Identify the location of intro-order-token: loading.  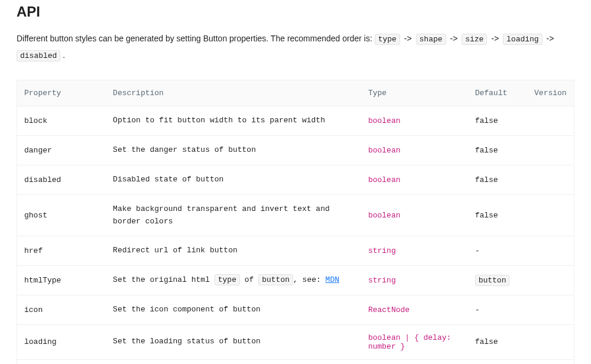
(522, 39).